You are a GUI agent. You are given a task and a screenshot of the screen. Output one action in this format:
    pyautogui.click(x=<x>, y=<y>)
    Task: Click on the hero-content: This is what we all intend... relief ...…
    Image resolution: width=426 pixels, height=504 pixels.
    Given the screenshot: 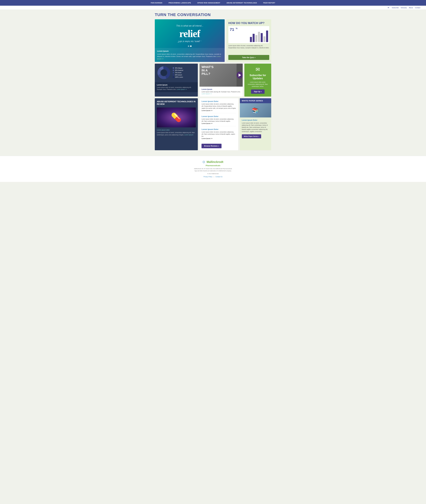 What is the action you would take?
    pyautogui.click(x=190, y=34)
    